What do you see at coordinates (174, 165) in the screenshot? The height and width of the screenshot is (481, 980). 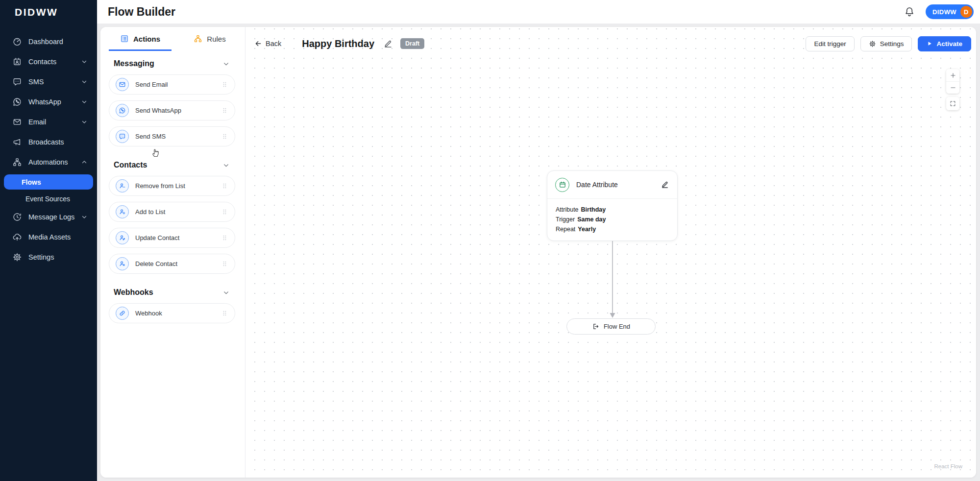 I see `section-header-contacts: Contacts` at bounding box center [174, 165].